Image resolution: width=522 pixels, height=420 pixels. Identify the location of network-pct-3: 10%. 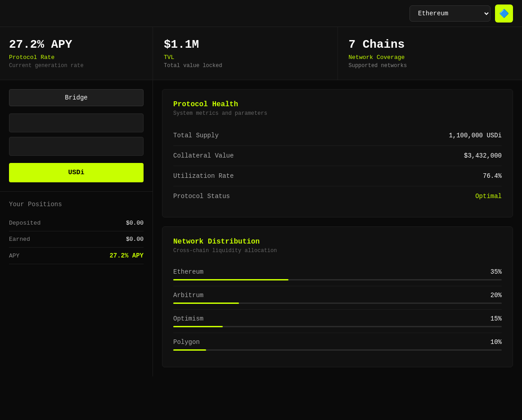
(496, 342).